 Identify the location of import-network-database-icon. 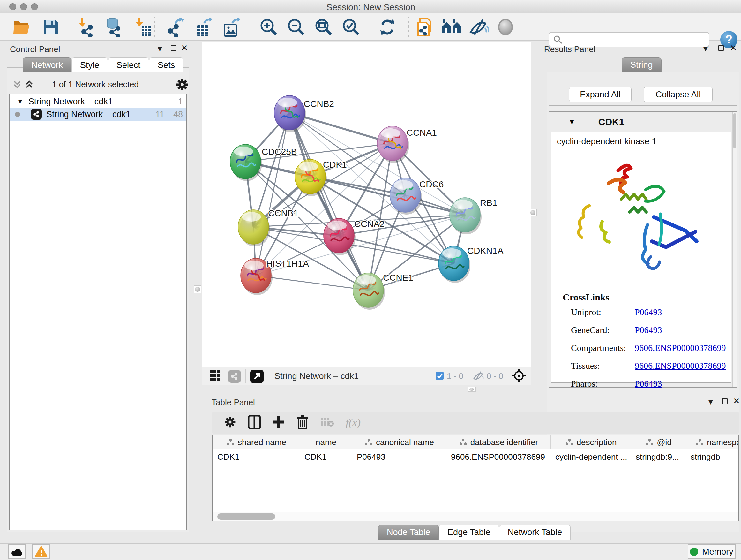
(113, 27).